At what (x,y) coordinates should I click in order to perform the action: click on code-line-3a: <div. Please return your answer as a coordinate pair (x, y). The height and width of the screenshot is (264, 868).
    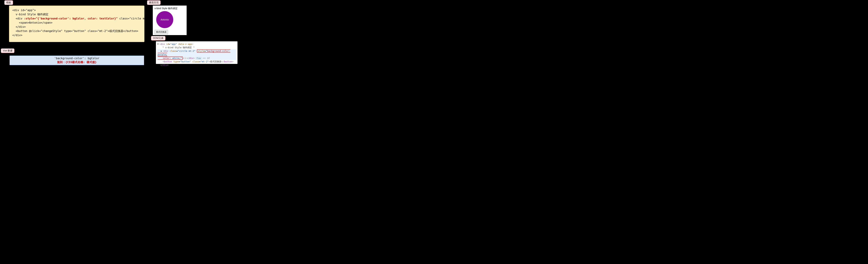
    Looking at the image, I should click on (18, 19).